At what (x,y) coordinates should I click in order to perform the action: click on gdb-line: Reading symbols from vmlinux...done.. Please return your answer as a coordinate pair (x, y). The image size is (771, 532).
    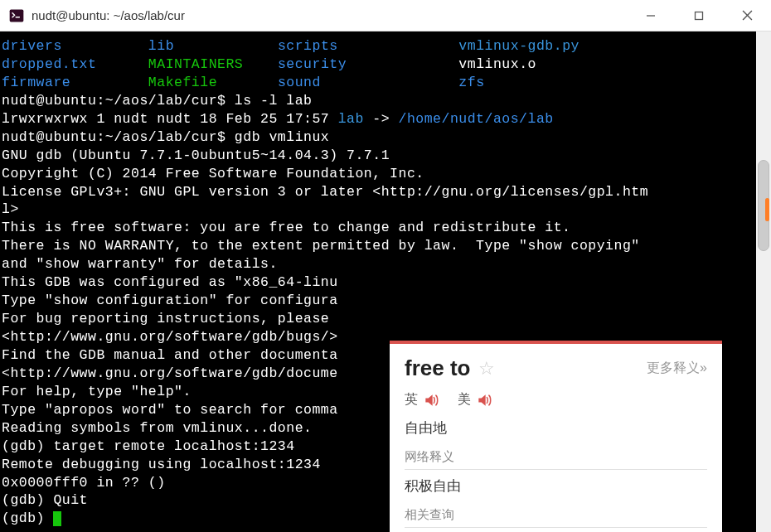
    Looking at the image, I should click on (157, 428).